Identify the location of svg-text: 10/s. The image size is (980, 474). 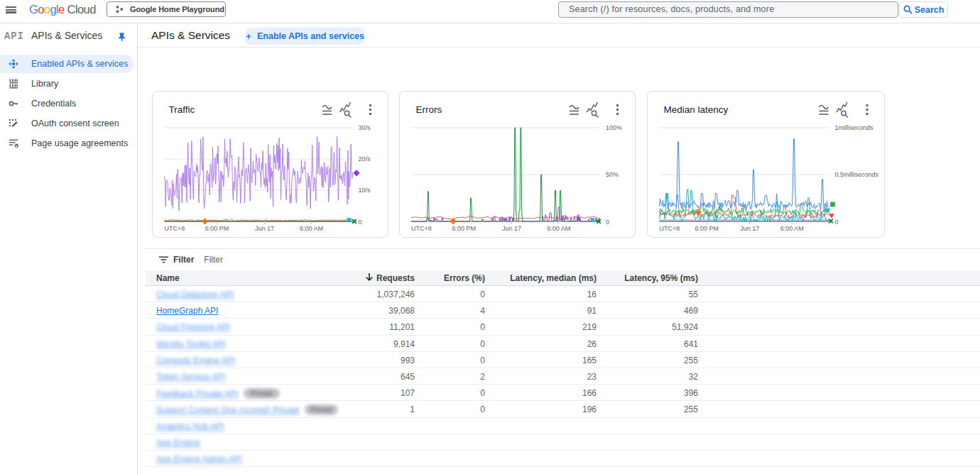
(364, 190).